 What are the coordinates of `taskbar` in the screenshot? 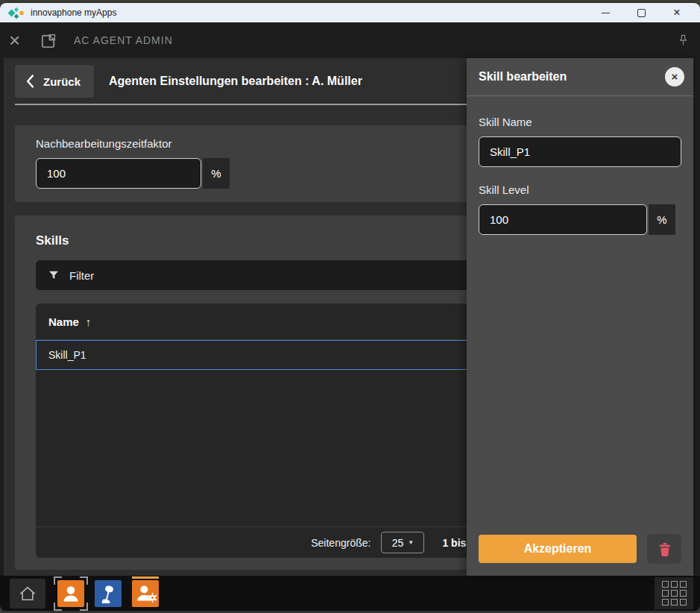 It's located at (350, 594).